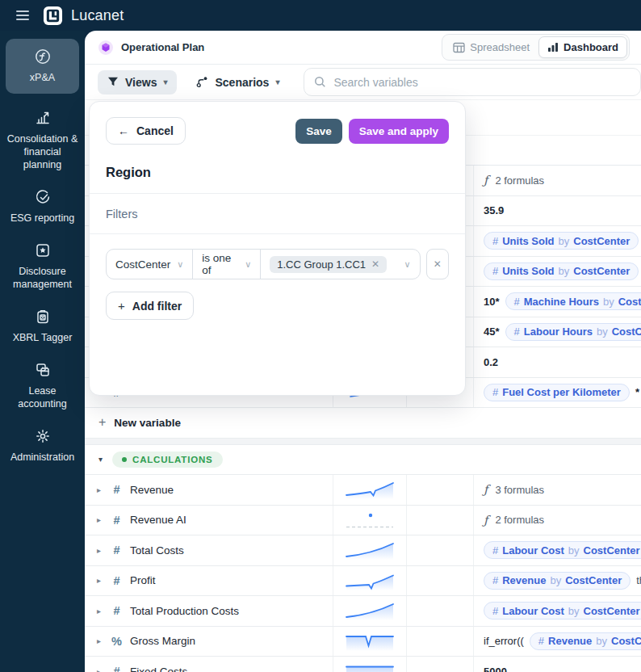 The width and height of the screenshot is (641, 672). I want to click on search-icon, so click(320, 82).